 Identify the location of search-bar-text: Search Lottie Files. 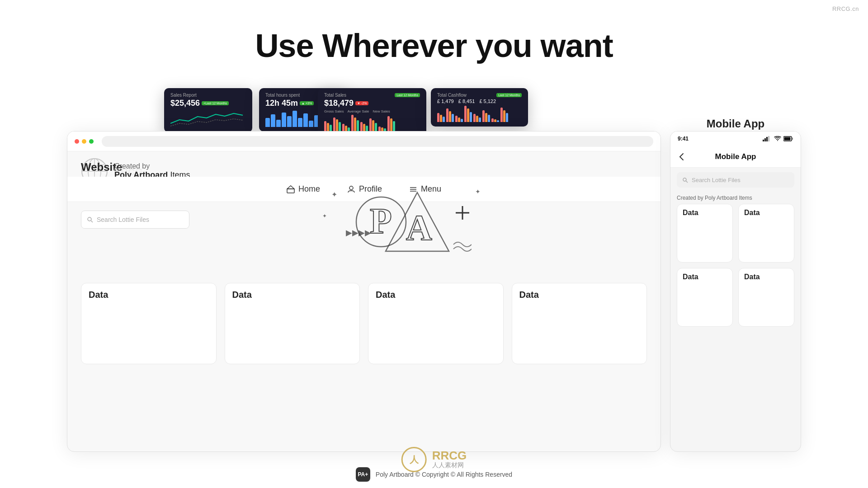
(123, 220).